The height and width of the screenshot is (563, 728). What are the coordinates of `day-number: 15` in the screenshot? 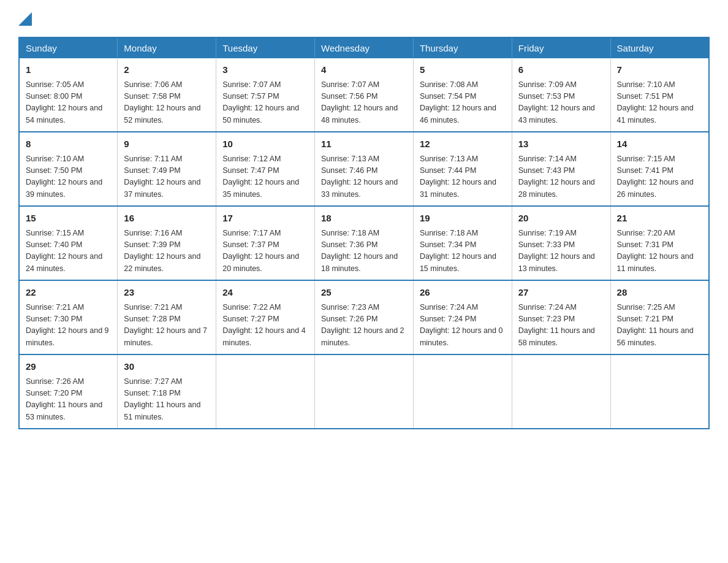 It's located at (69, 218).